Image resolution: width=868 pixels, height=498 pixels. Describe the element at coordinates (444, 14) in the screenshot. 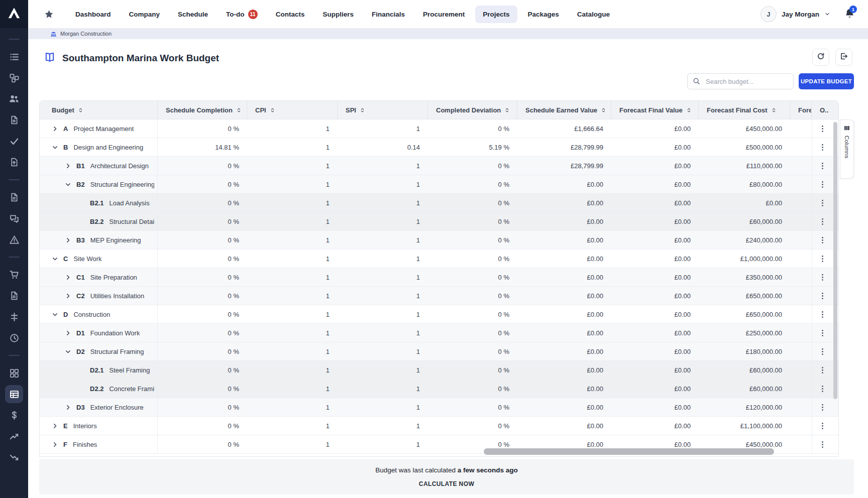

I see `nav-item-procurement: Procurement` at that location.